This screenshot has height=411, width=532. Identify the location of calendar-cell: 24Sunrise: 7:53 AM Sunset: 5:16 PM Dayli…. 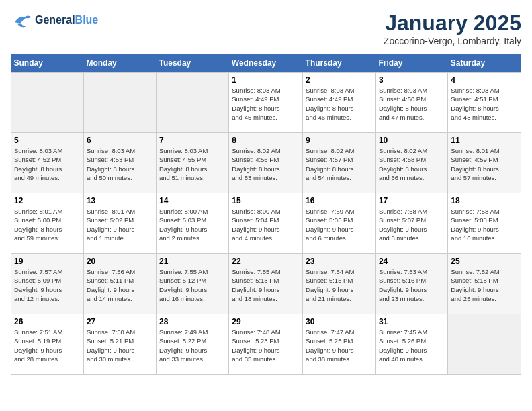
(411, 284).